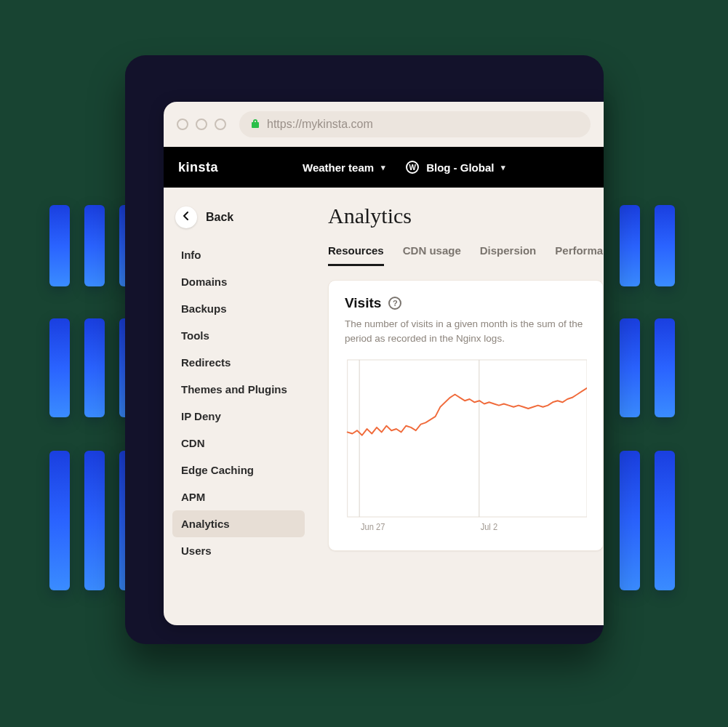  What do you see at coordinates (239, 336) in the screenshot?
I see `sidebar-item-tools: Tools` at bounding box center [239, 336].